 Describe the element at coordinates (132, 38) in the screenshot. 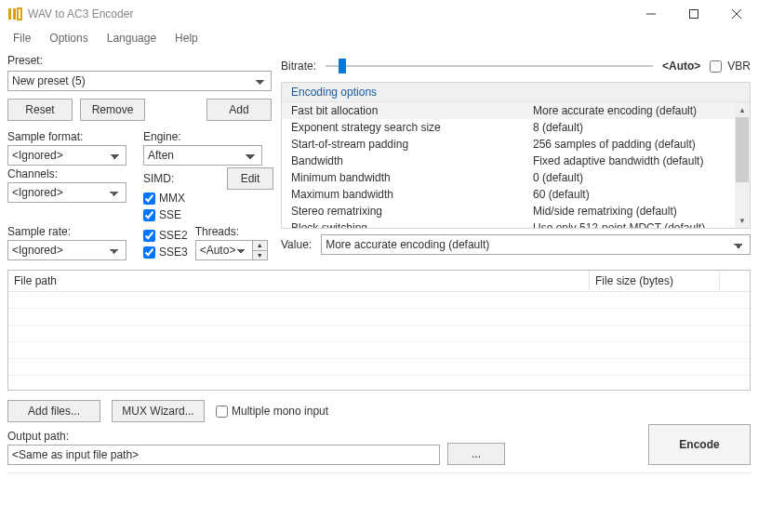

I see `menu-language: Language` at that location.